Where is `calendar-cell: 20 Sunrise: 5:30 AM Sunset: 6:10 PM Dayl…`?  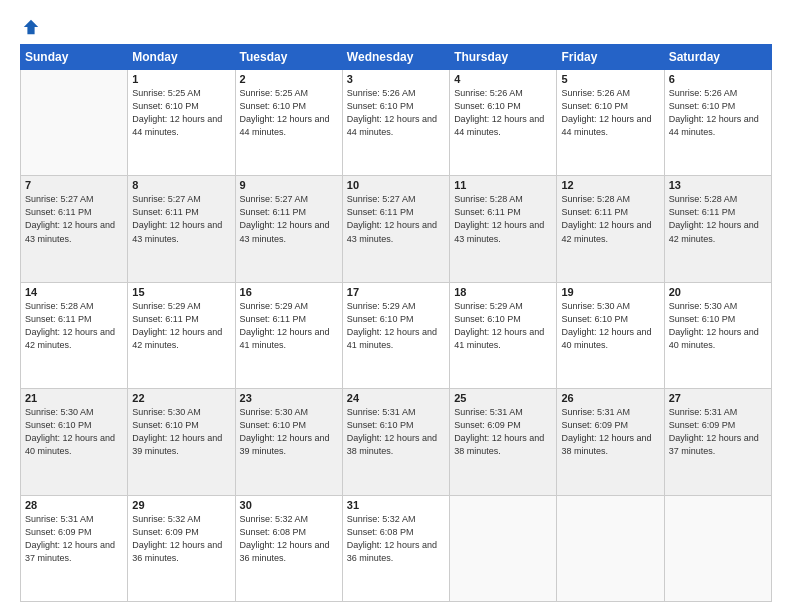 calendar-cell: 20 Sunrise: 5:30 AM Sunset: 6:10 PM Dayl… is located at coordinates (718, 335).